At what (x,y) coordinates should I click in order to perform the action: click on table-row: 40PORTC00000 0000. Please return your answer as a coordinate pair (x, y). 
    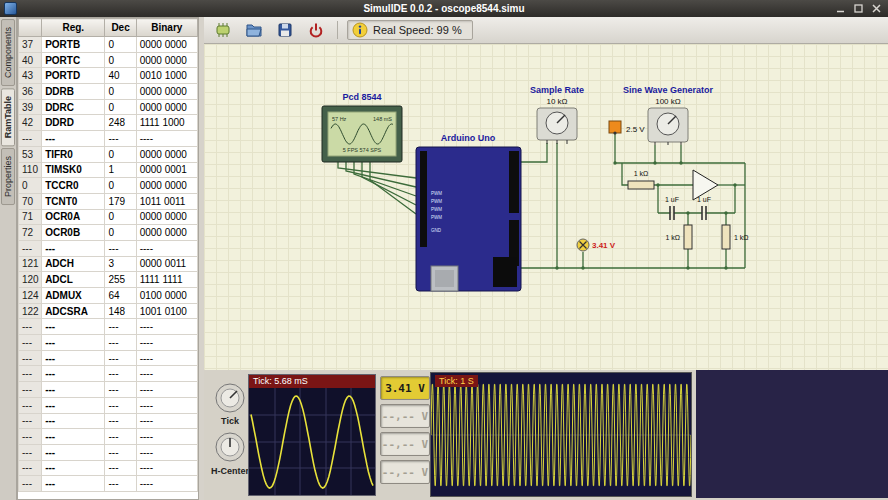
    Looking at the image, I should click on (108, 60).